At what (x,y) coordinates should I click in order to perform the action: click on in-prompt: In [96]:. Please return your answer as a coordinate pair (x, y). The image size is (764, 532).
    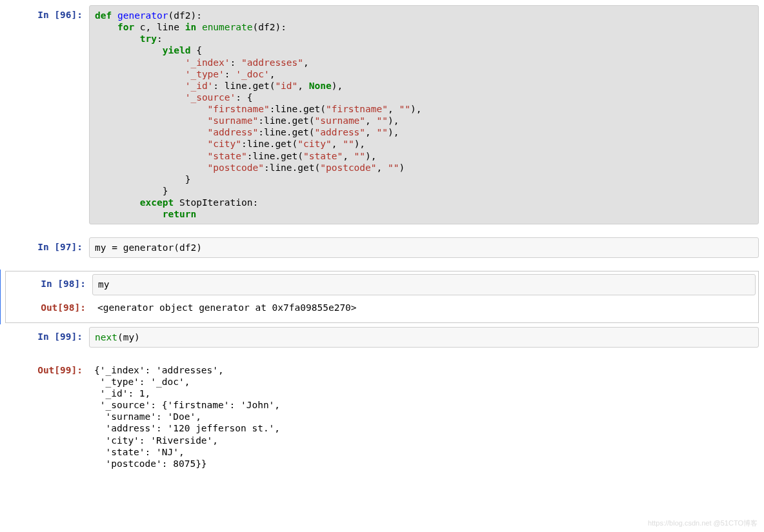
    Looking at the image, I should click on (47, 115).